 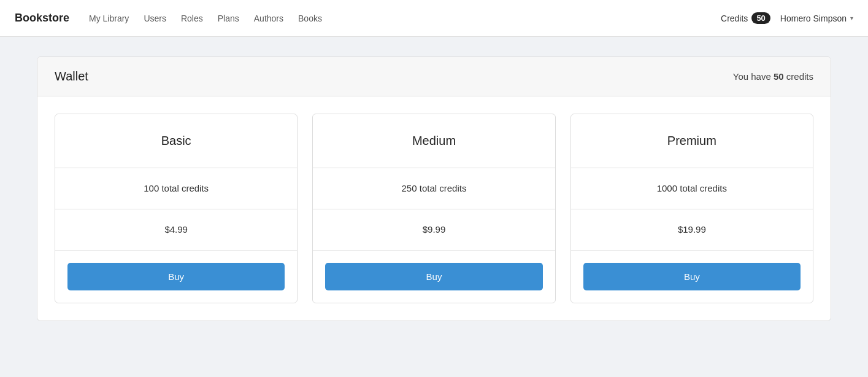 What do you see at coordinates (434, 276) in the screenshot?
I see `plan-buy-row-medium: Buy` at bounding box center [434, 276].